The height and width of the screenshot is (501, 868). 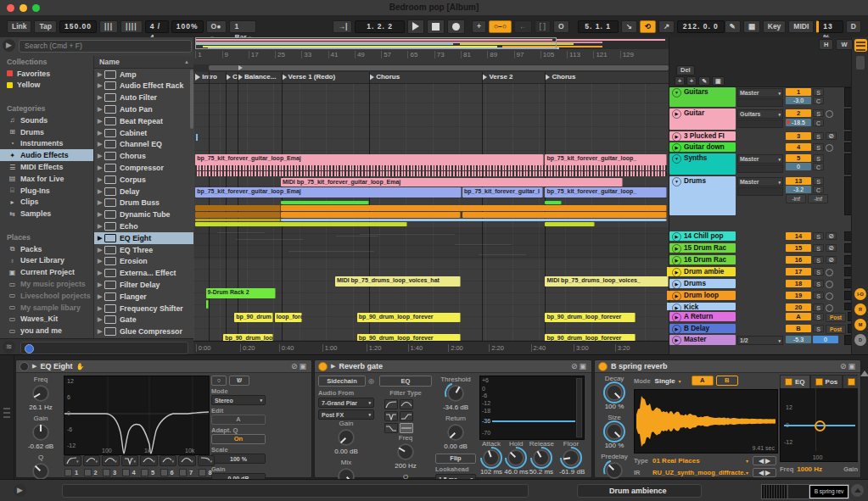 I want to click on device-chain-strip: B spring rev, so click(x=805, y=492).